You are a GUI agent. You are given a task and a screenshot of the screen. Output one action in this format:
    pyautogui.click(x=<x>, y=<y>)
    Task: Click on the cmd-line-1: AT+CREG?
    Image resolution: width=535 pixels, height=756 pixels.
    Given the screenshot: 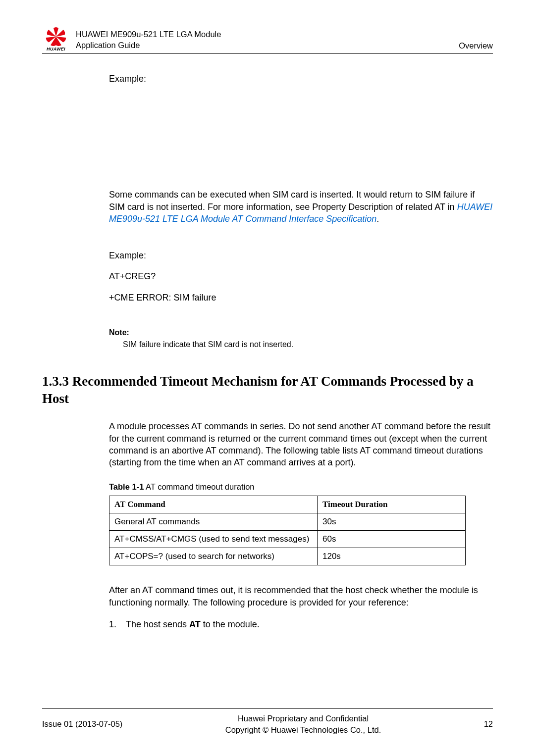 What is the action you would take?
    pyautogui.click(x=301, y=276)
    